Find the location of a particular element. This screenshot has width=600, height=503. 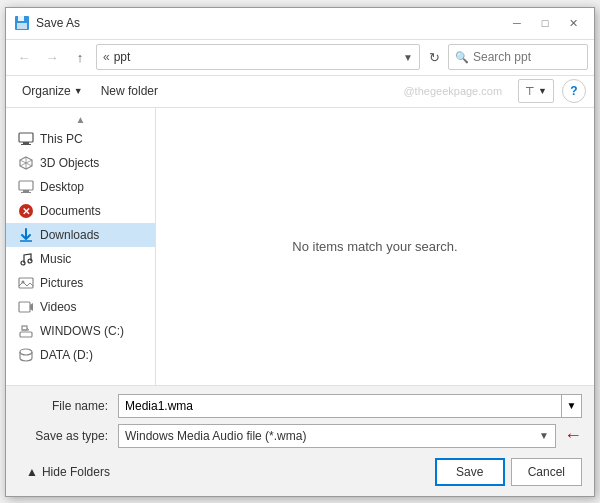

documents-label: Documents is located at coordinates (70, 211).